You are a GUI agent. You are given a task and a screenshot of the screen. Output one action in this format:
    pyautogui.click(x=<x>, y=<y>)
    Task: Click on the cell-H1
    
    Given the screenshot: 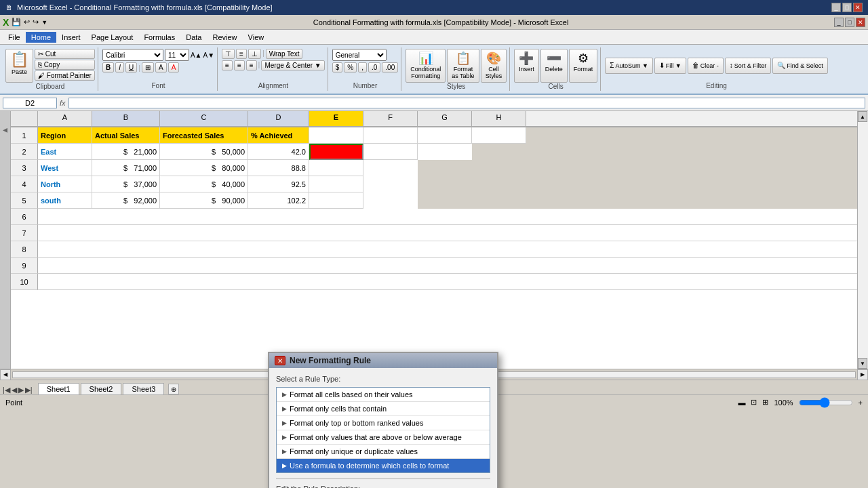 What is the action you would take?
    pyautogui.click(x=499, y=136)
    